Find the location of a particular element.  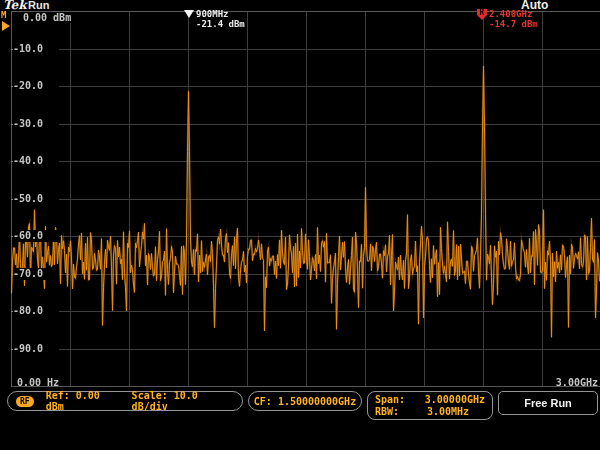

marker-a-triangle-icon is located at coordinates (189, 14).